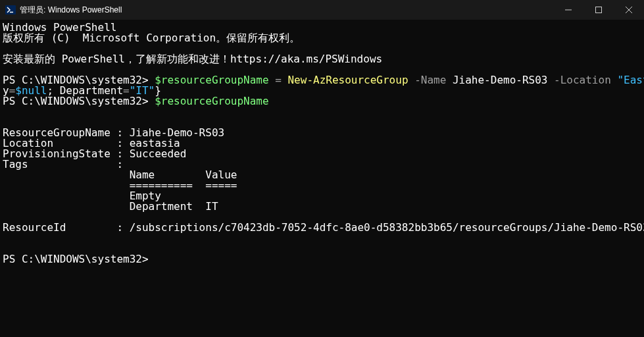 The width and height of the screenshot is (644, 337). I want to click on cmd-cmdlet: New-AzResourceGroup, so click(347, 80).